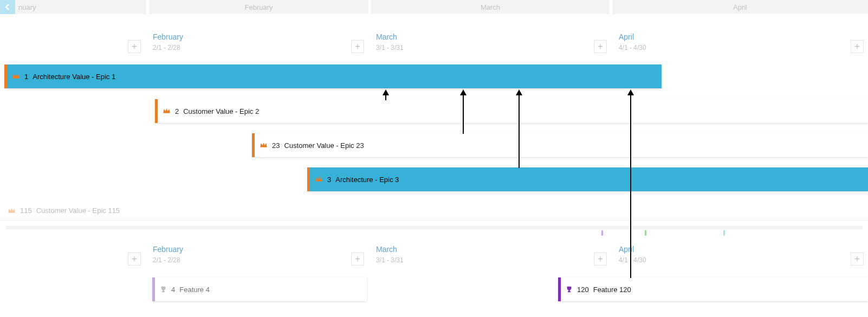  Describe the element at coordinates (195, 289) in the screenshot. I see `feature-title: Feature 4` at that location.